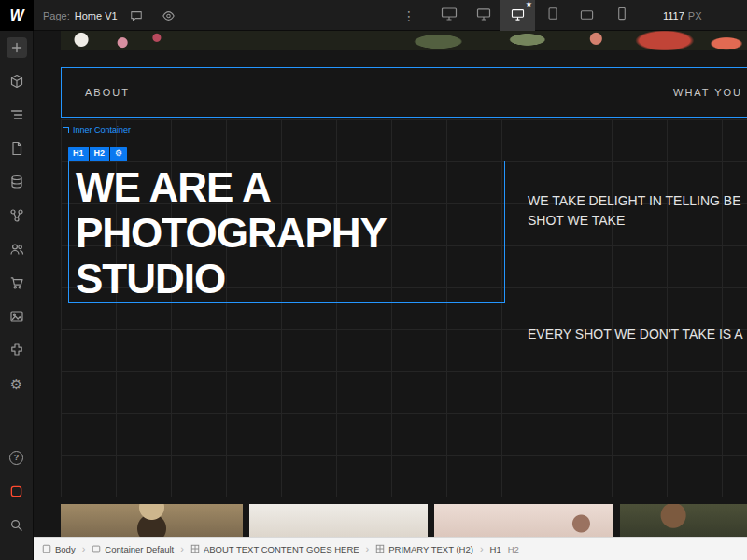  I want to click on red-square-icon, so click(17, 491).